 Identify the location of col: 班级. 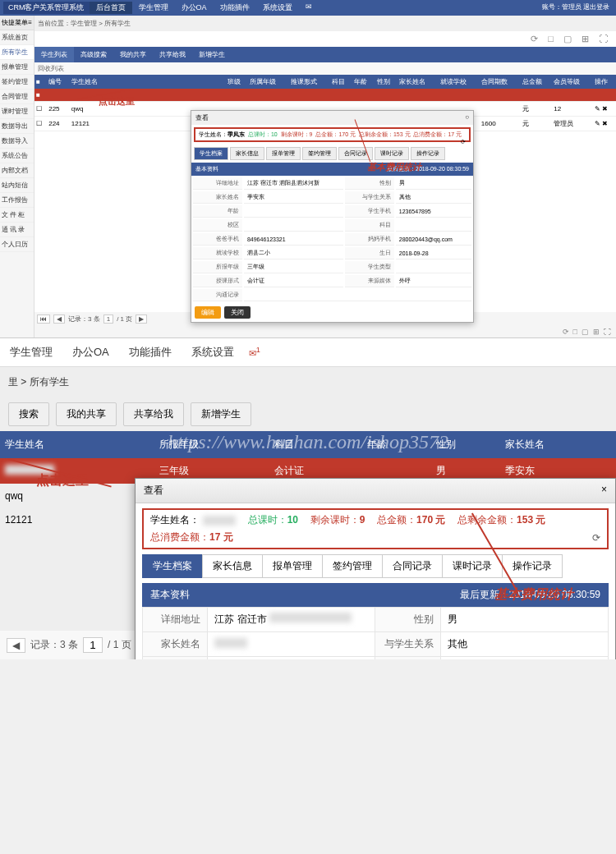
(237, 82).